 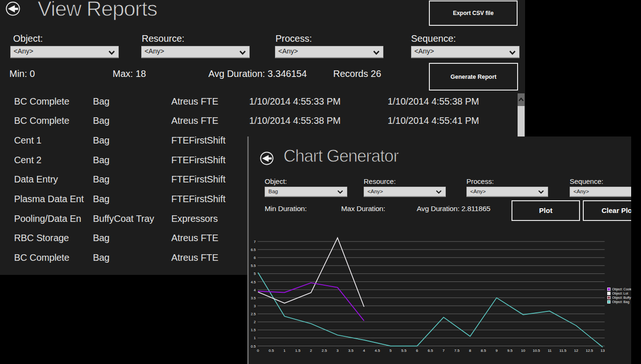 What do you see at coordinates (576, 351) in the screenshot?
I see `svg-text: 12` at bounding box center [576, 351].